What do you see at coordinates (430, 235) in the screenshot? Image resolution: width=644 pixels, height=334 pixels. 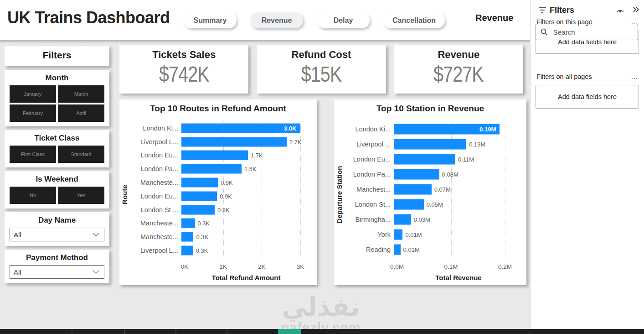 I see `chart-row: York0.01M` at bounding box center [430, 235].